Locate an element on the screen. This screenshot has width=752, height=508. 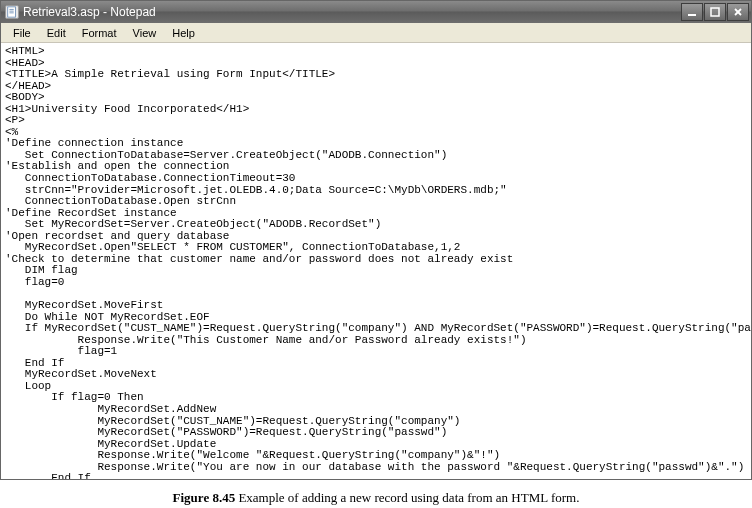
window-controls is located at coordinates (714, 12).